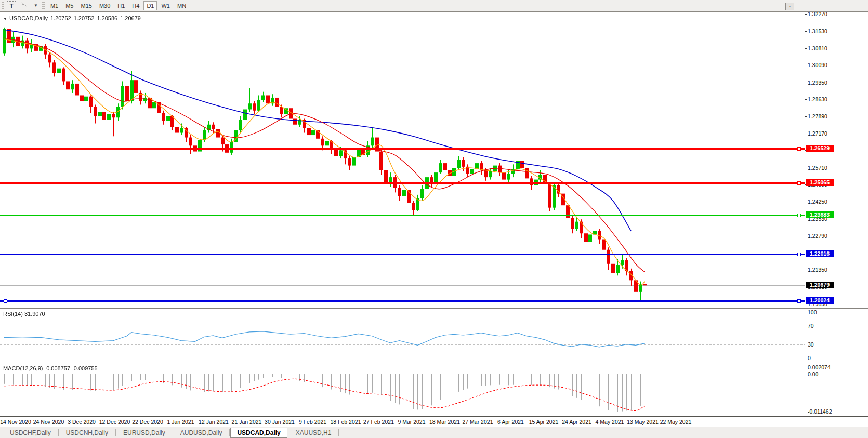 The width and height of the screenshot is (868, 438). Describe the element at coordinates (478, 422) in the screenshot. I see `date-tick-label: 27 Mar 2021` at that location.